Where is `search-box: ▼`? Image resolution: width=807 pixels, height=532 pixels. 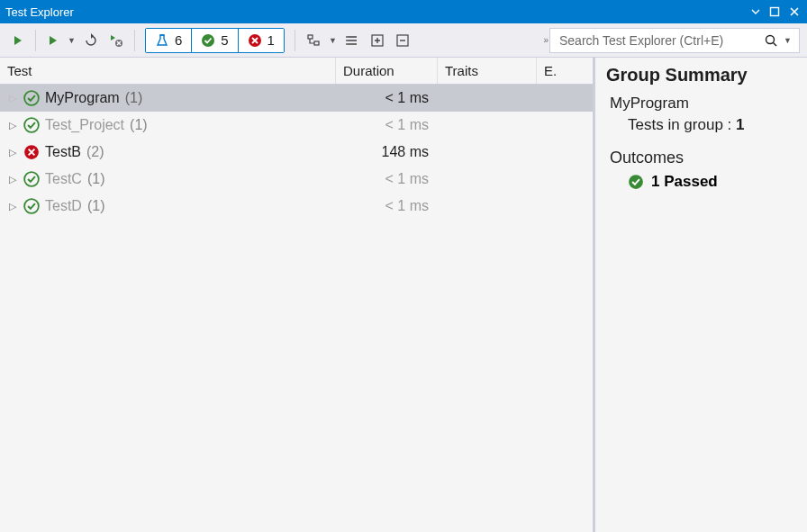 search-box: ▼ is located at coordinates (675, 41).